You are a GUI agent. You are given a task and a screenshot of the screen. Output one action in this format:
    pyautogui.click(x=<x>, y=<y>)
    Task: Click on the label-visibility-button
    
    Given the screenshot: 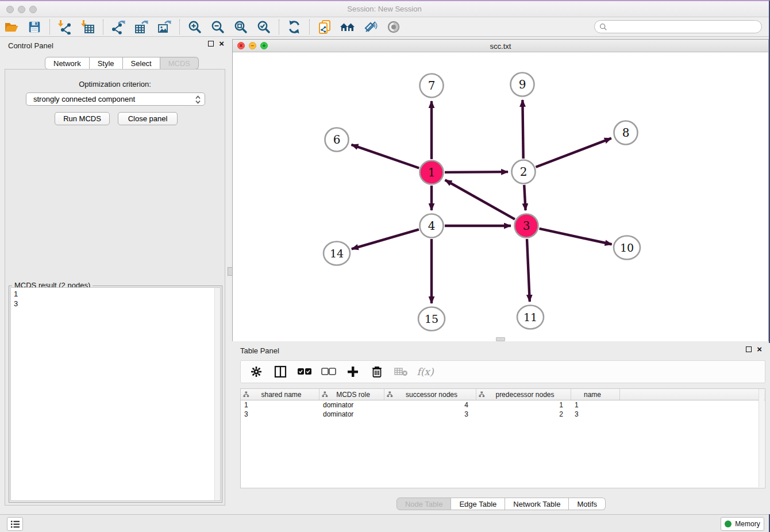 What is the action you would take?
    pyautogui.click(x=371, y=27)
    